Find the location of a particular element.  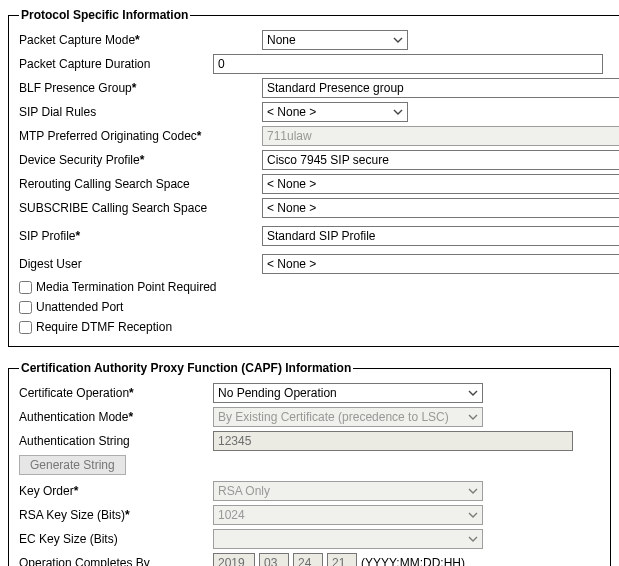

sip-dial-rules-label: SIP Dial Rules is located at coordinates (140, 112).